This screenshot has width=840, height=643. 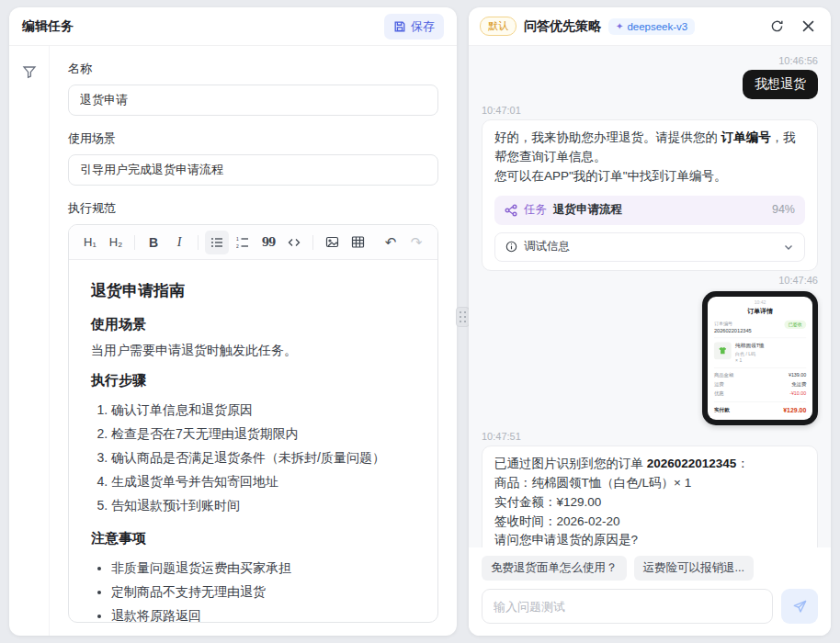 What do you see at coordinates (254, 380) in the screenshot?
I see `doc-steps-heading: 执行步骤` at bounding box center [254, 380].